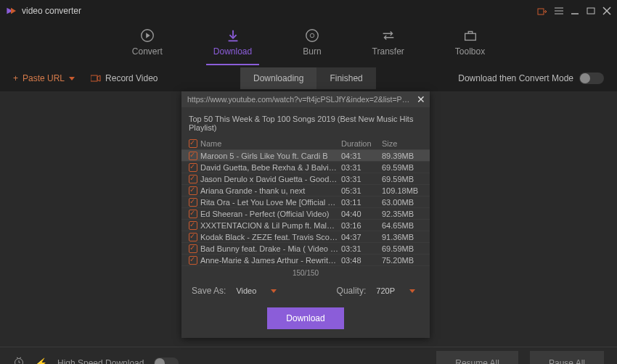 The image size is (617, 364). I want to click on paste-url-button: + Paste URL, so click(44, 78).